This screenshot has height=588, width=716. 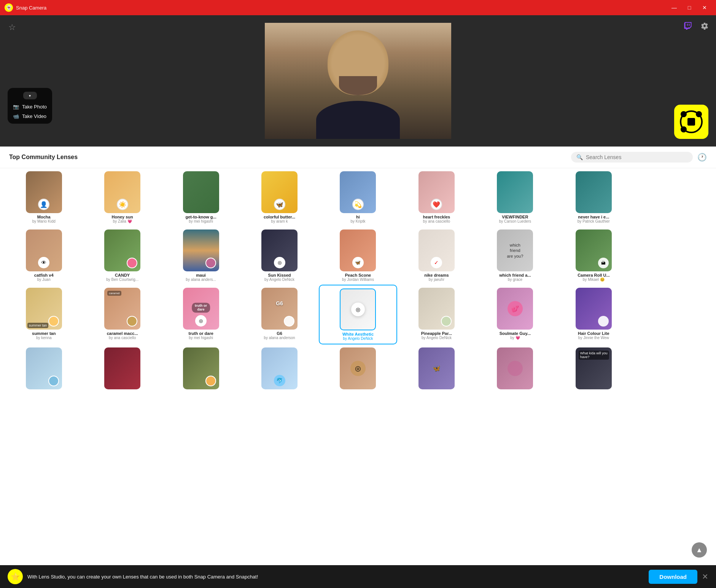 What do you see at coordinates (279, 197) in the screenshot?
I see `list-item: 🦋 colorful butter... by aram k` at bounding box center [279, 197].